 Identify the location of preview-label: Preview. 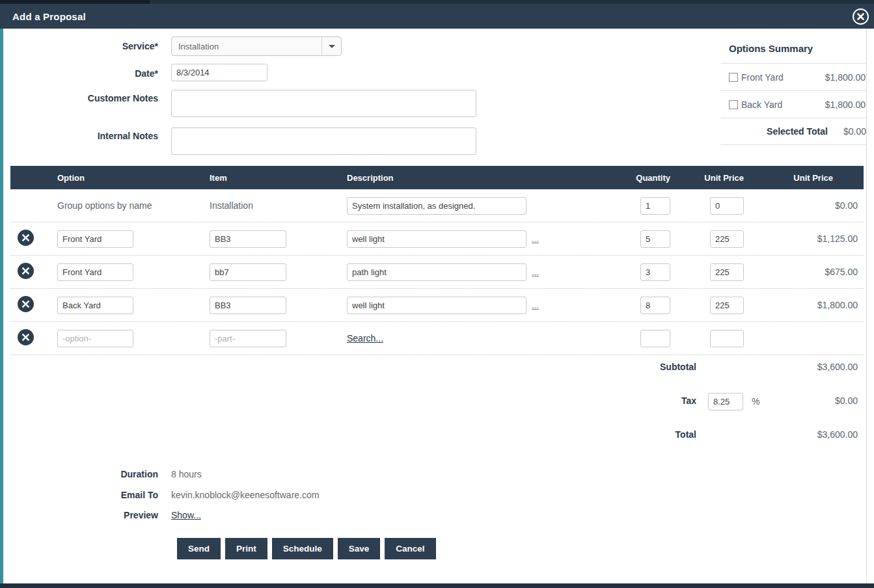
(79, 515).